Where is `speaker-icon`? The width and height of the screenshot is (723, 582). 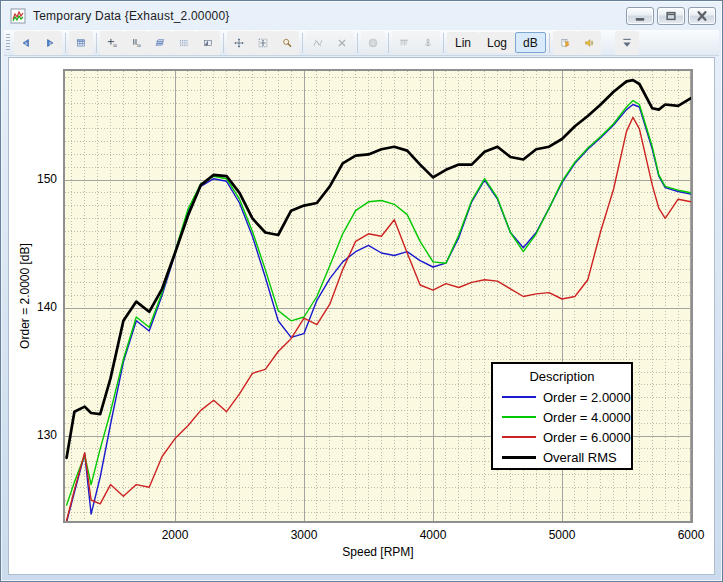
speaker-icon is located at coordinates (589, 43).